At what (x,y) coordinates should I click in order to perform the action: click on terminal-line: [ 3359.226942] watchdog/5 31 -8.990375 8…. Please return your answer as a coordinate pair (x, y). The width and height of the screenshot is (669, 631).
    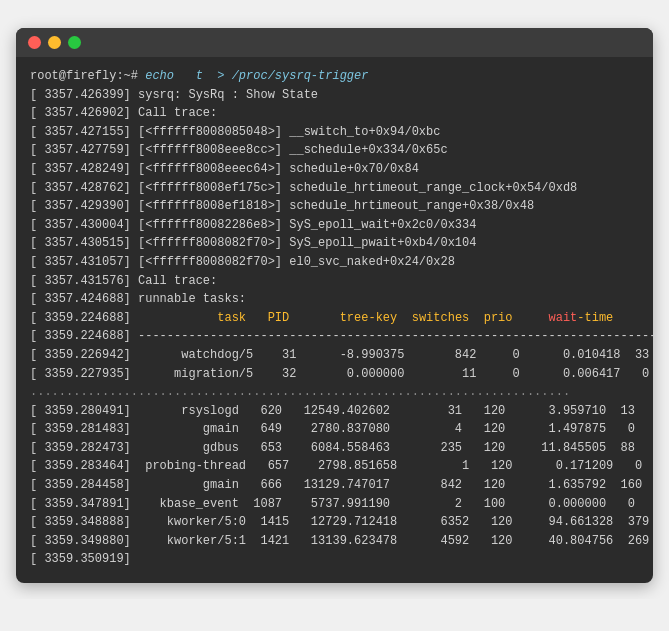
    Looking at the image, I should click on (334, 356).